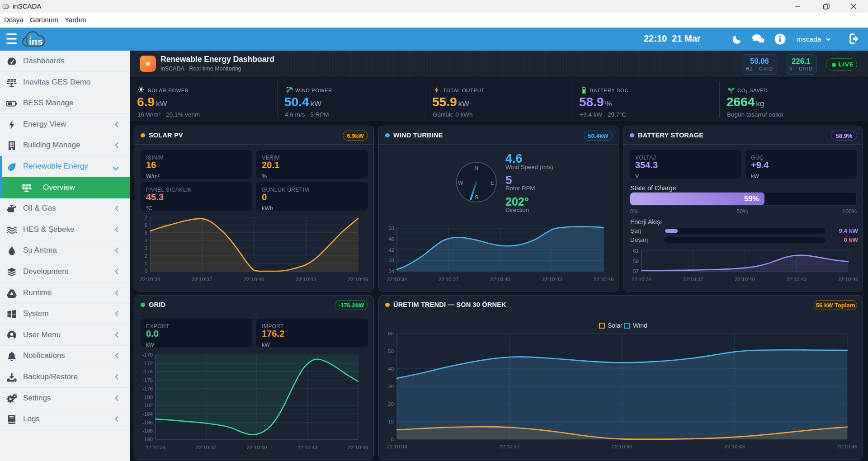 This screenshot has width=868, height=461. Describe the element at coordinates (147, 355) in the screenshot. I see `svg-text: -170` at that location.